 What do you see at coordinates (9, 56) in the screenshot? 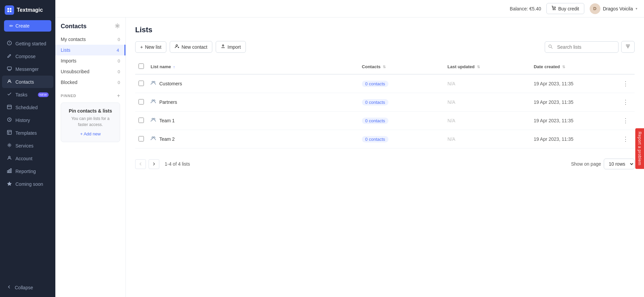
I see `compose-icon` at bounding box center [9, 56].